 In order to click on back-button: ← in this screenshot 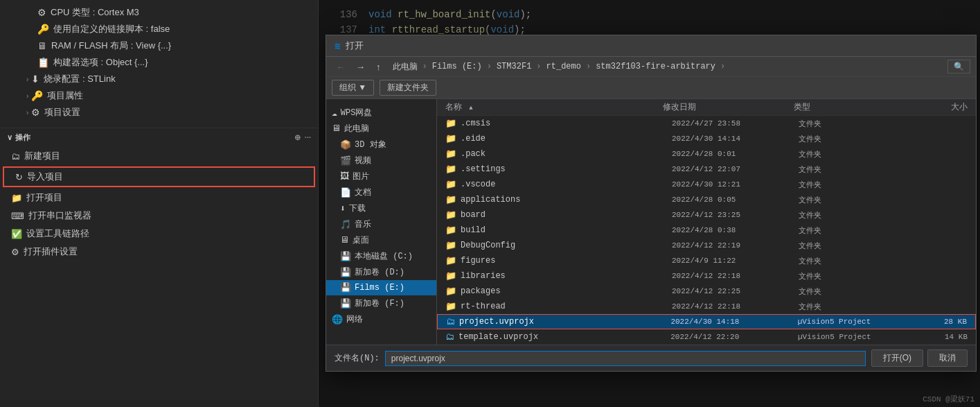, I will do `click(341, 67)`.